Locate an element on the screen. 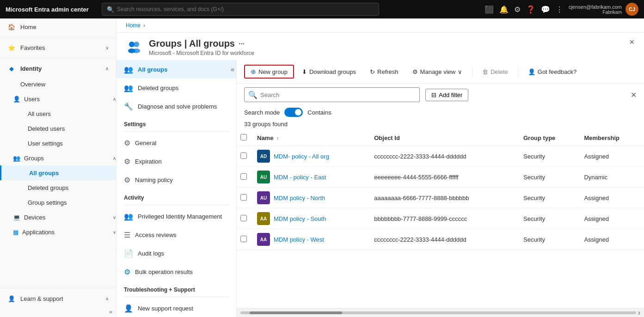  search-input is located at coordinates (338, 95).